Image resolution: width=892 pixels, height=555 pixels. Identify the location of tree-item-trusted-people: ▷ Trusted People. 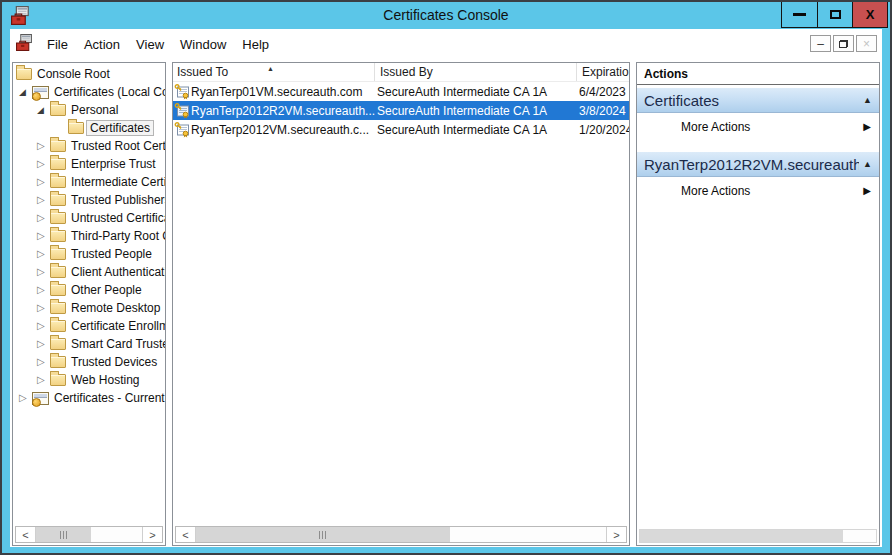
(89, 254).